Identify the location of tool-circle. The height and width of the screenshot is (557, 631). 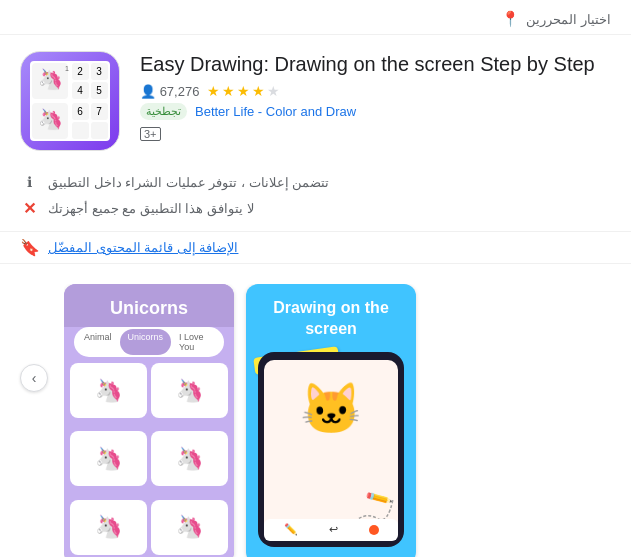
(374, 530).